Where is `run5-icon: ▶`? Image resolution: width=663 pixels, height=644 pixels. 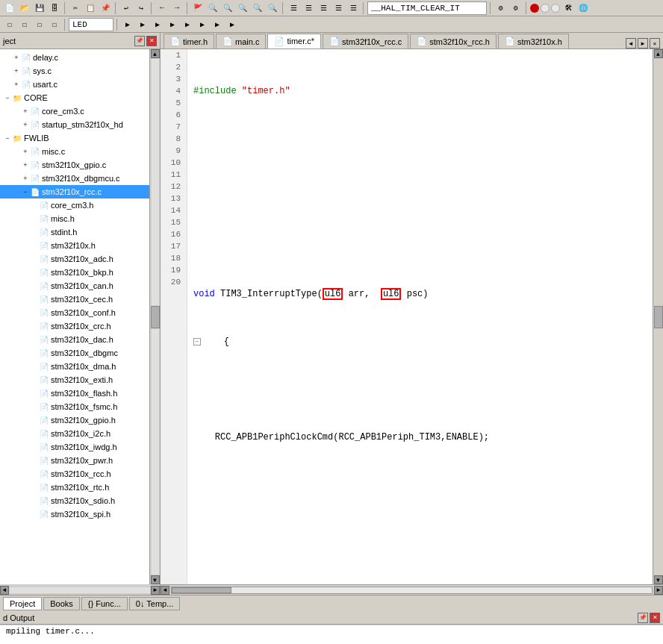
run5-icon: ▶ is located at coordinates (187, 25).